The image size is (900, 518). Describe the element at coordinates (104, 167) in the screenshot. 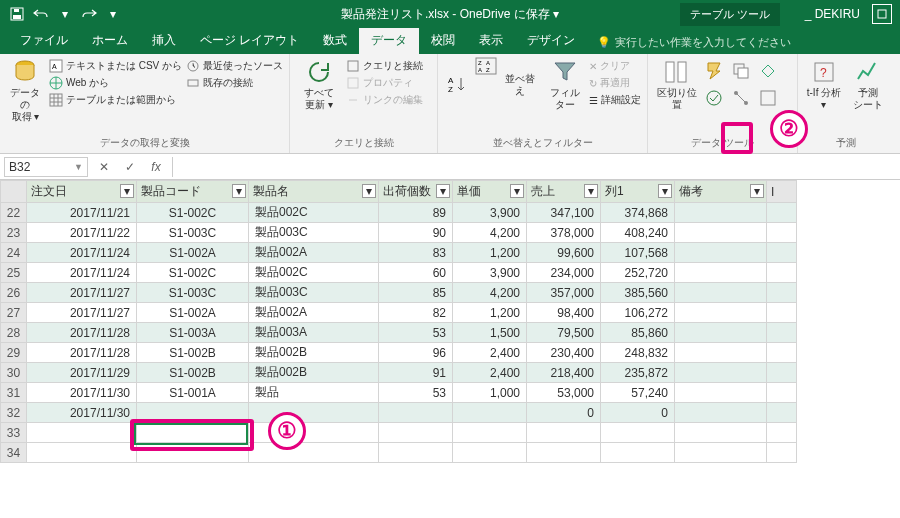

I see `cancel-formula-icon: ✕` at that location.